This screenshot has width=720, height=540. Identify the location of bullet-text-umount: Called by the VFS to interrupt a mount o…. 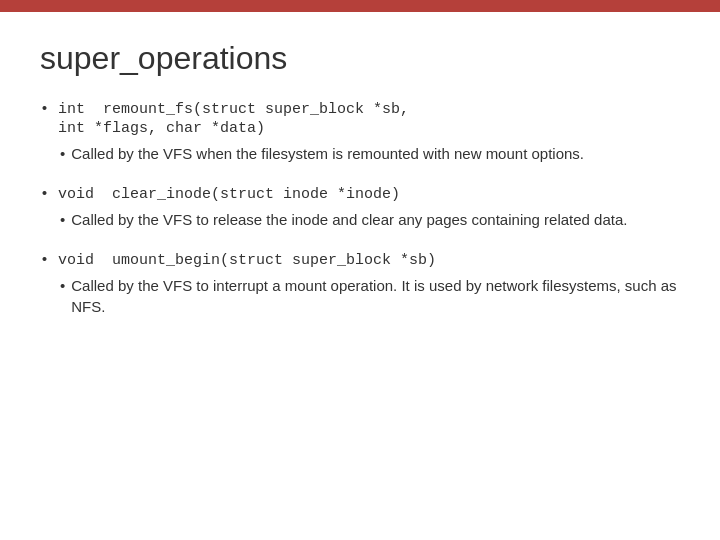
(376, 296).